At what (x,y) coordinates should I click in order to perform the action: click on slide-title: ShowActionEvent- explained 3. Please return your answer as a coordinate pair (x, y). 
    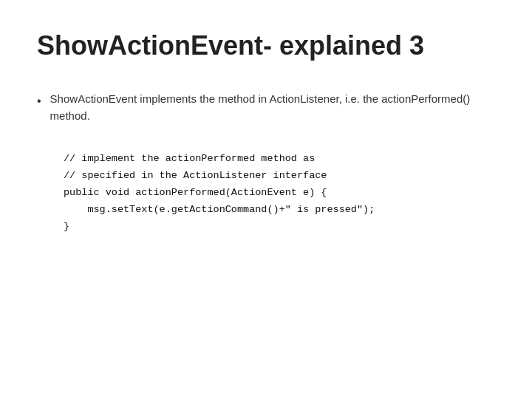
    Looking at the image, I should click on (266, 46).